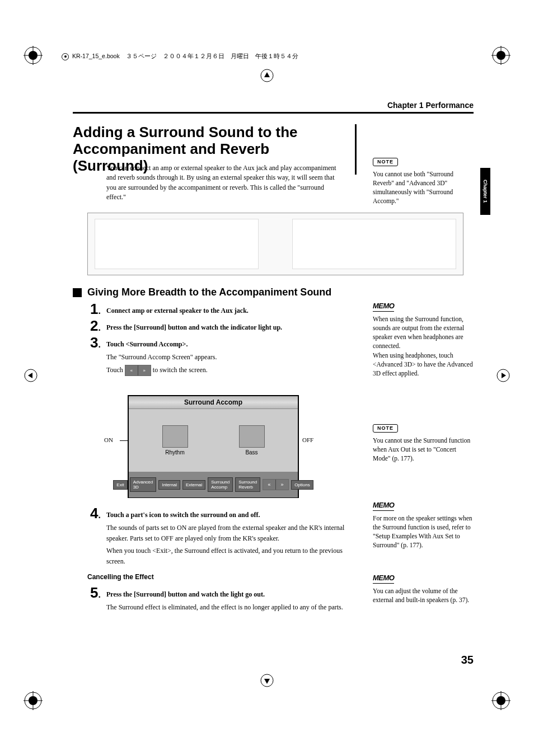 This screenshot has height=756, width=534. Describe the element at coordinates (223, 183) in the screenshot. I see `intro-paragraph: You can connect an amp or external speak…` at that location.